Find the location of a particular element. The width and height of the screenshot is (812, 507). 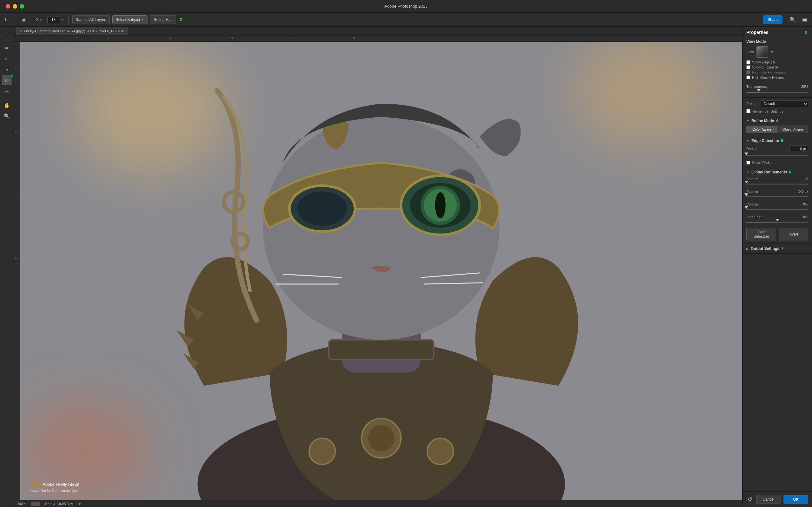

maximize-button is located at coordinates (22, 6).